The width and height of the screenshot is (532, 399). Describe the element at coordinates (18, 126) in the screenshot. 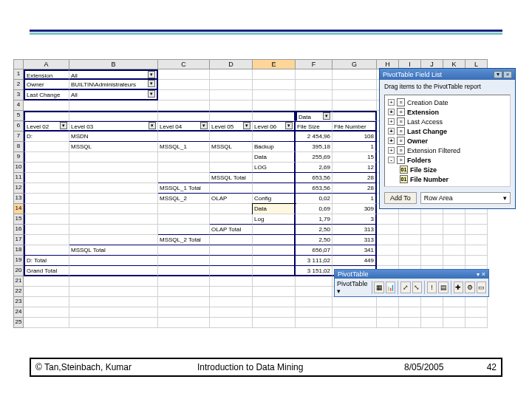

I see `row-6: 6` at that location.